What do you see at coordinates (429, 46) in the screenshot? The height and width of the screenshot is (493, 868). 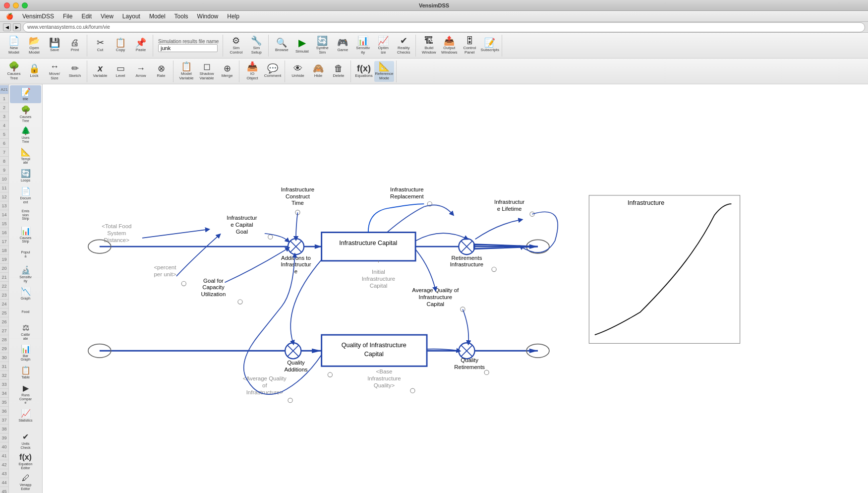 I see `build-window-button: 🏗 BuildWindow` at bounding box center [429, 46].